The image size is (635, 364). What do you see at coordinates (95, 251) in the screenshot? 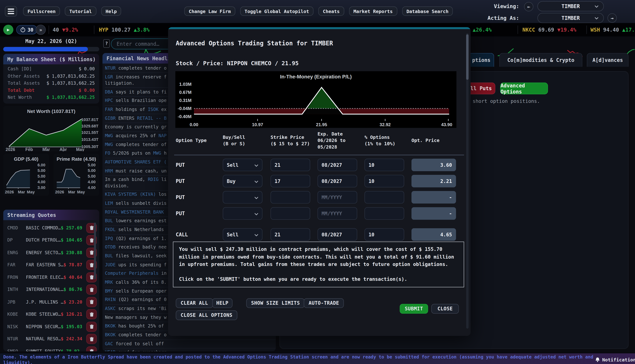
I see `quotes-scrollbar` at bounding box center [95, 251].